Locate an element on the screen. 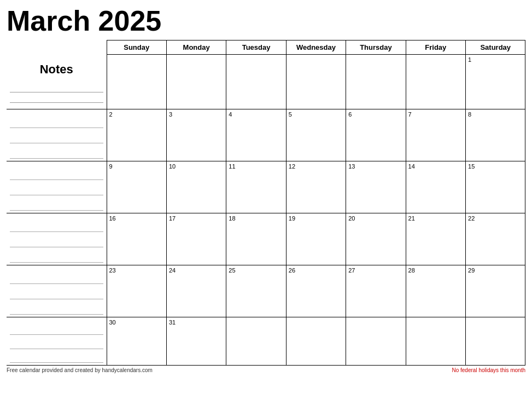 This screenshot has width=532, height=394. day-number-8: 8 is located at coordinates (470, 114).